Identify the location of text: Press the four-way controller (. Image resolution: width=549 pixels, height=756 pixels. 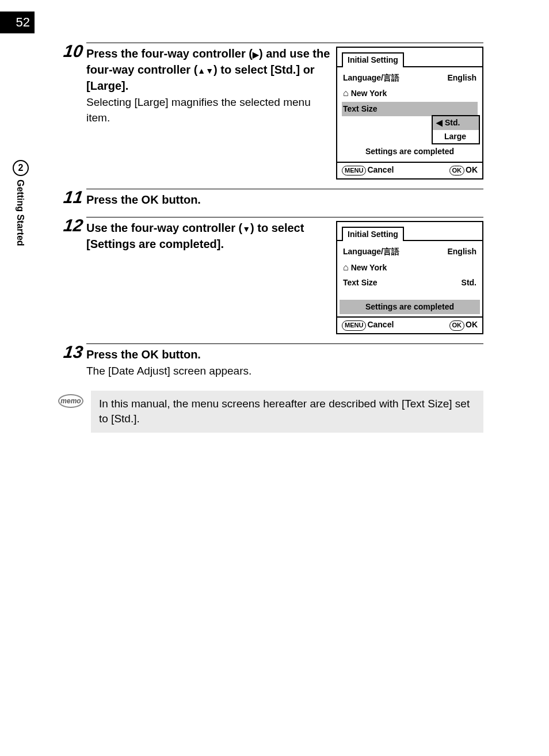
(169, 54).